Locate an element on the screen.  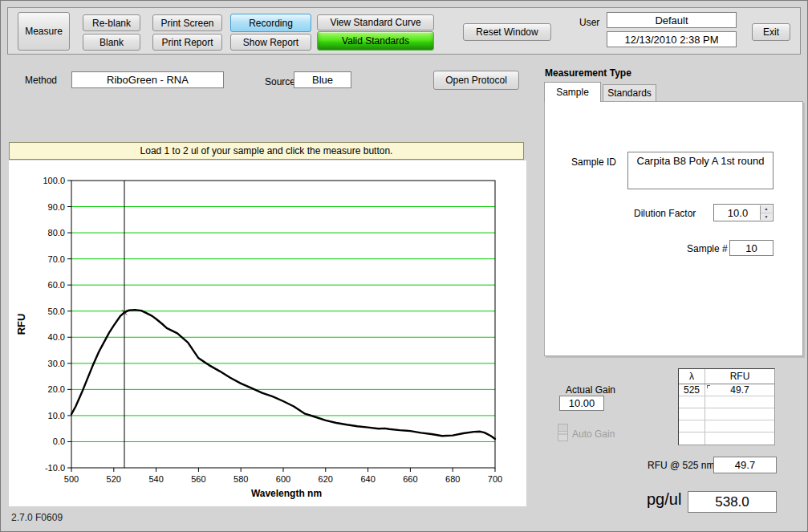
show-report-button: Show Report is located at coordinates (271, 42).